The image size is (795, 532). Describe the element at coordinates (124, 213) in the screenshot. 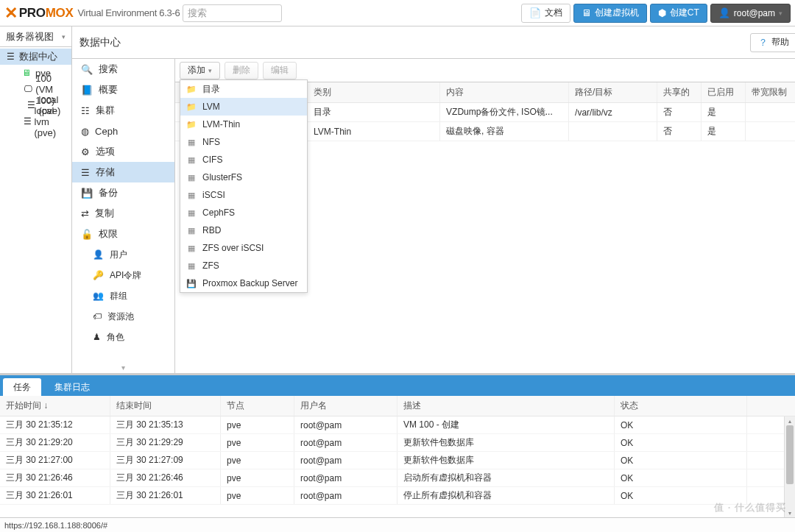

I see `nav-replication: ⇄复制` at that location.